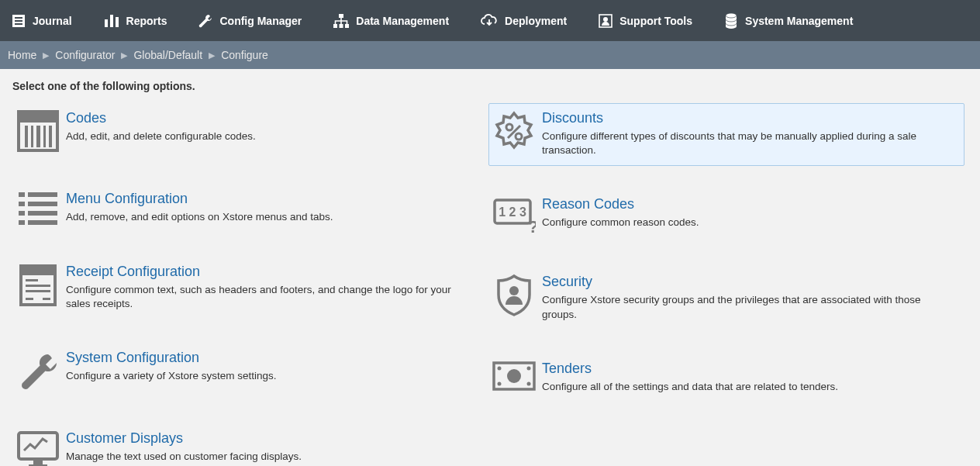 This screenshot has height=466, width=980. I want to click on option-discounts-title: Discounts, so click(742, 118).